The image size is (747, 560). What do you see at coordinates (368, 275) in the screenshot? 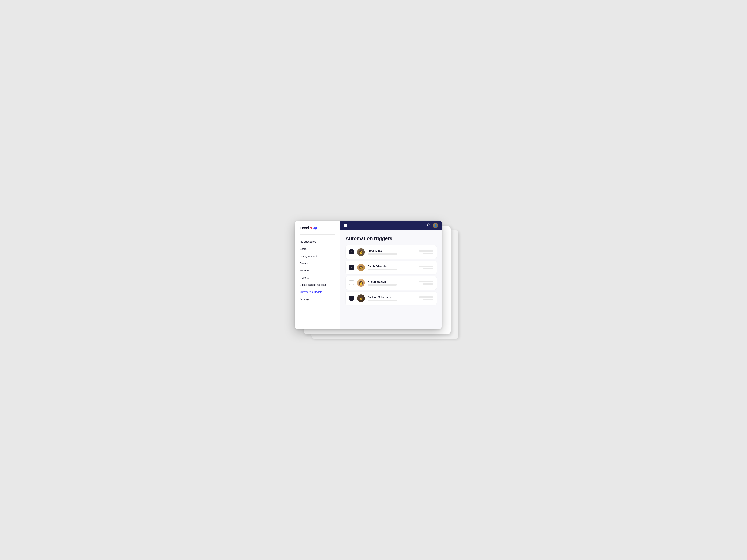
I see `browser-window: Level up My dashboard Users` at bounding box center [368, 275].